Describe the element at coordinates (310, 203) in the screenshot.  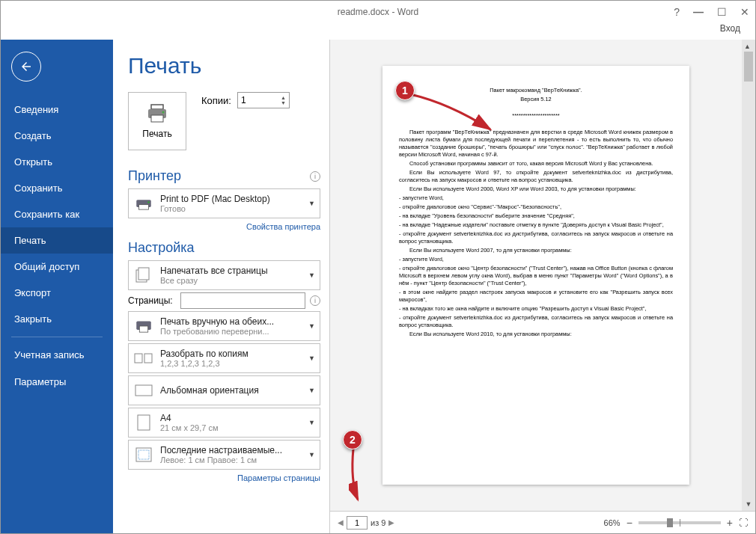
I see `chevron-down-icon: ▼` at that location.